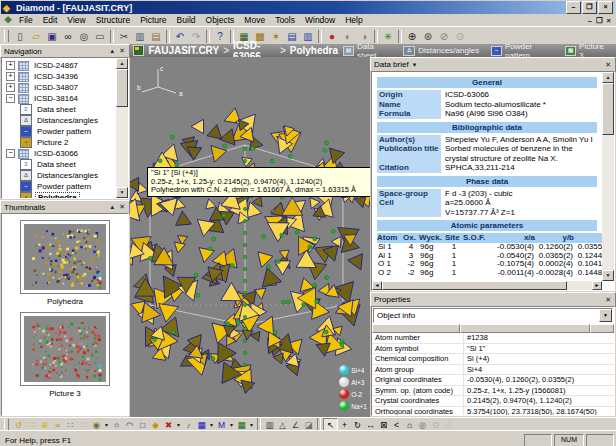  Describe the element at coordinates (59, 98) in the screenshot. I see `tree-item-icsd-38164: −ICSD-38164` at that location.